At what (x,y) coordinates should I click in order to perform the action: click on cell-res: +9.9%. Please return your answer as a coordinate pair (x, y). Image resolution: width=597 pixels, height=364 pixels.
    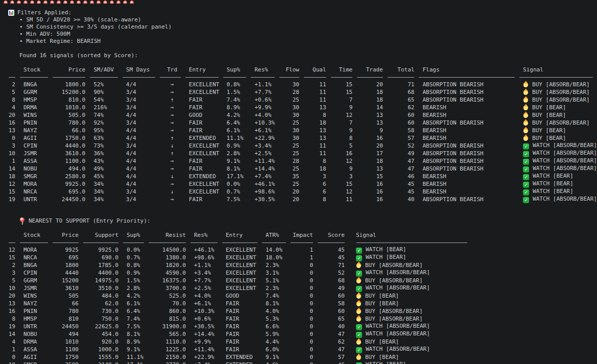
    Looking at the image, I should click on (265, 107).